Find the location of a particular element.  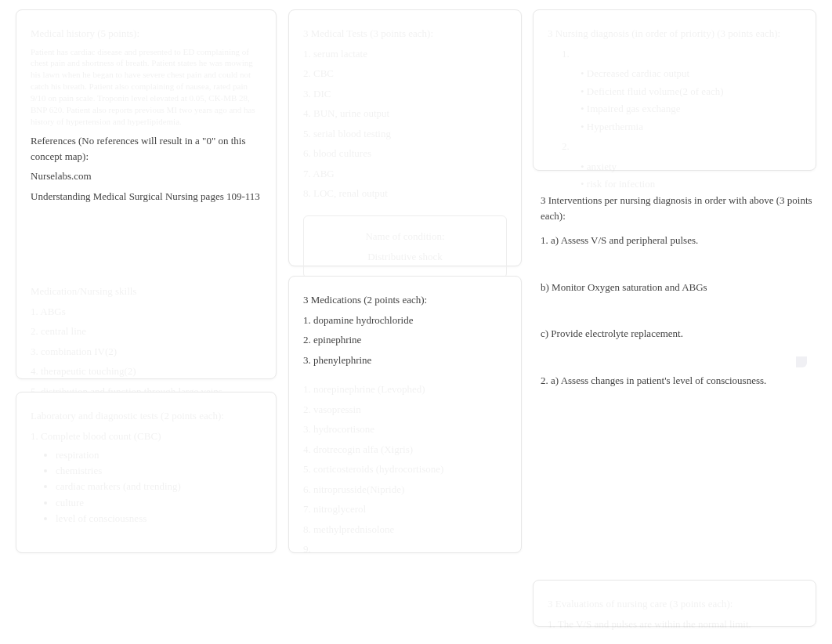

med-skills-title: Medication/Nursing skills is located at coordinates (146, 291).